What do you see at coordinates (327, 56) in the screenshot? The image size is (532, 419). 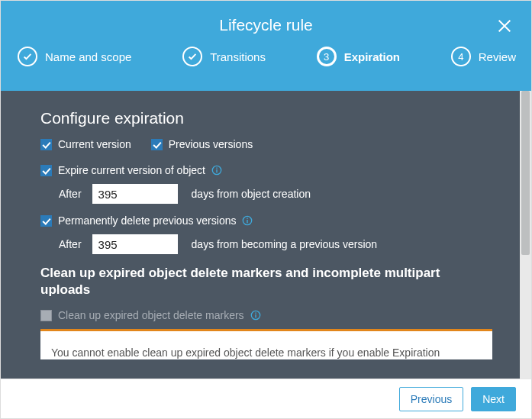 I see `step-number: 3` at bounding box center [327, 56].